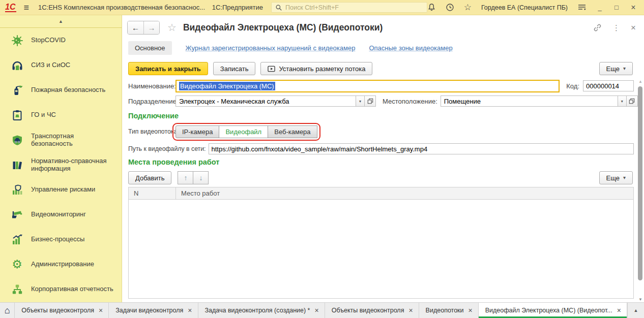 The image size is (644, 318). Describe the element at coordinates (381, 101) in the screenshot. I see `department-row: Подразделение: Электроцех - Механическая…` at that location.